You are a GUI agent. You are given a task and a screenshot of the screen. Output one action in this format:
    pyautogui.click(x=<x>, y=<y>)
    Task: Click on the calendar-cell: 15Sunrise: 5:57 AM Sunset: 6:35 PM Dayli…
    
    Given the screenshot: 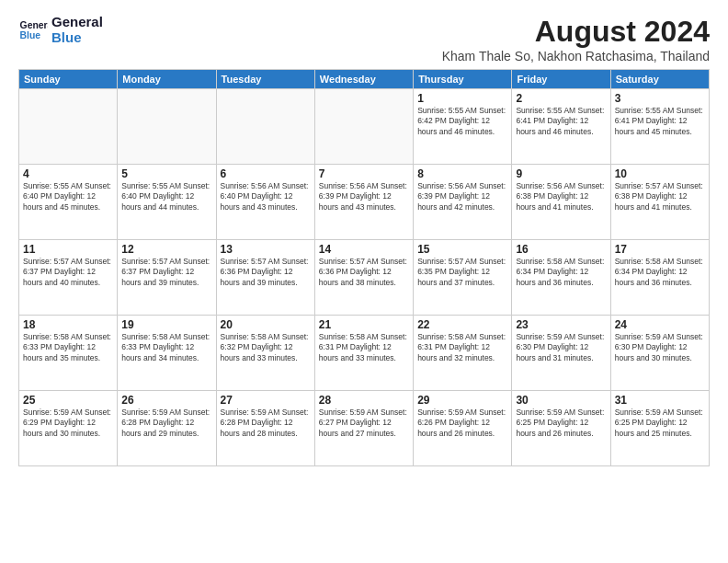 What is the action you would take?
    pyautogui.click(x=463, y=278)
    